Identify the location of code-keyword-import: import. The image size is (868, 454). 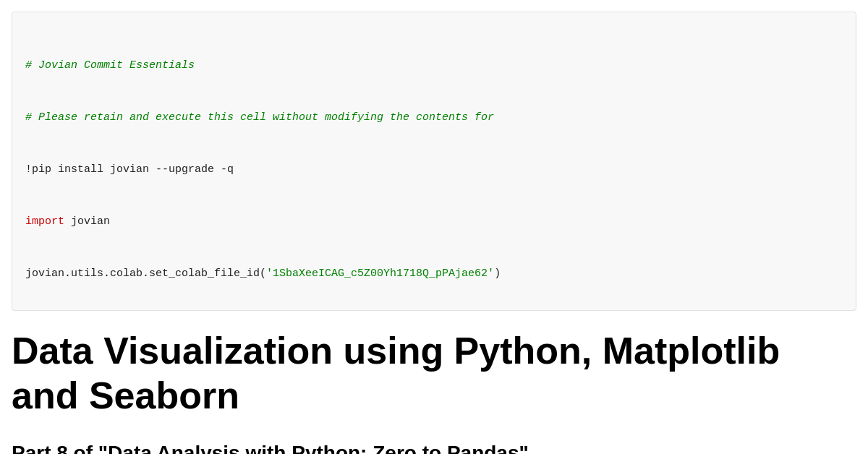
(45, 221).